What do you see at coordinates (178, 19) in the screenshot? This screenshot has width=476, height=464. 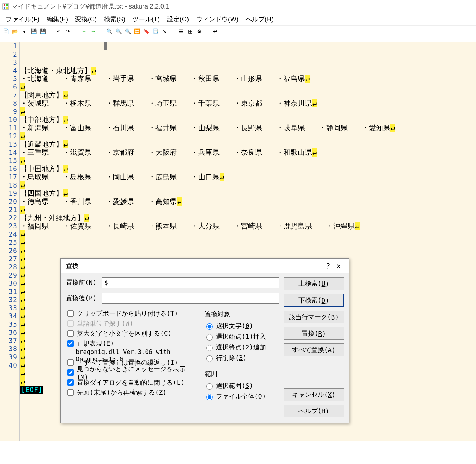 I see `menu-setting: 設定(O)` at bounding box center [178, 19].